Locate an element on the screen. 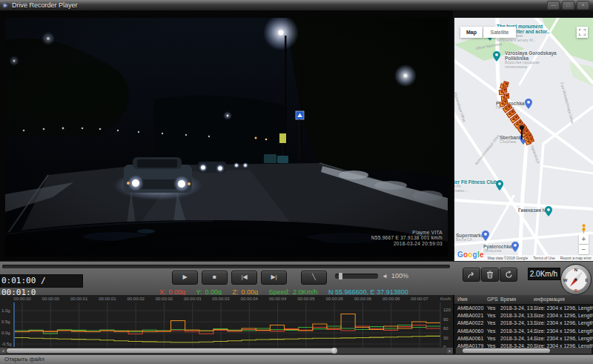 The height and width of the screenshot is (364, 593). stop-button: ■ is located at coordinates (215, 277).